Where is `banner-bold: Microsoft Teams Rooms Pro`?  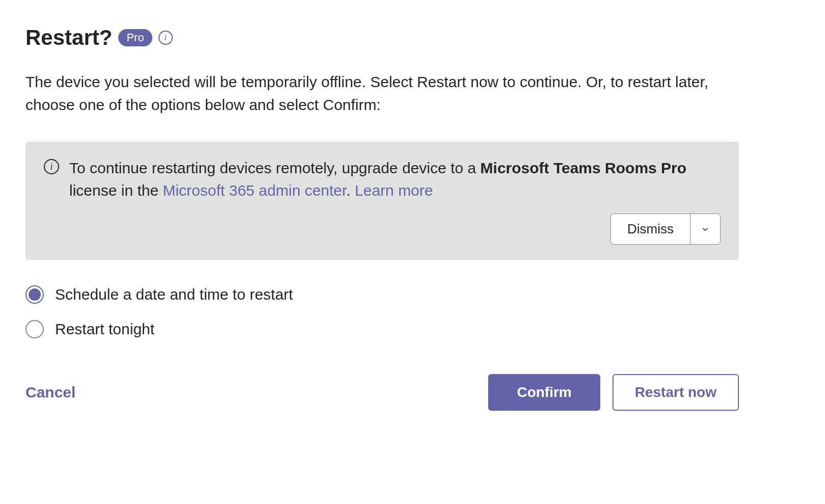
banner-bold: Microsoft Teams Rooms Pro is located at coordinates (584, 168).